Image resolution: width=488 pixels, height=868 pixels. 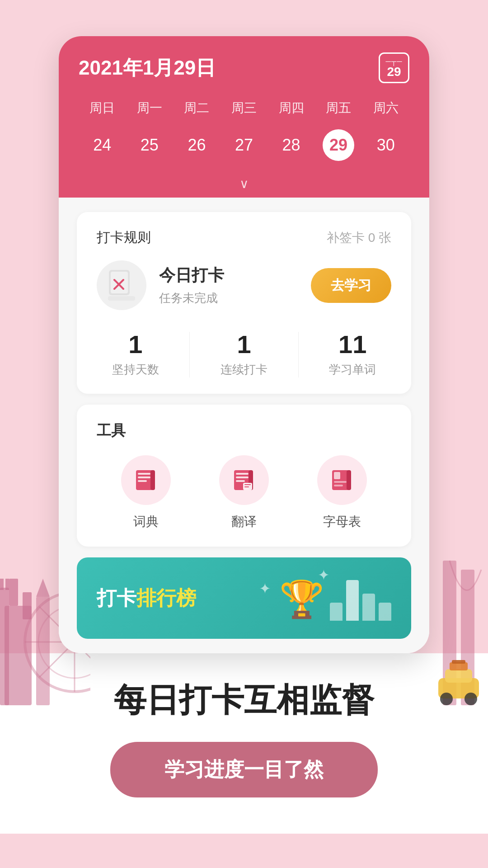 What do you see at coordinates (124, 238) in the screenshot?
I see `checkin-rules-label: 打卡规则` at bounding box center [124, 238].